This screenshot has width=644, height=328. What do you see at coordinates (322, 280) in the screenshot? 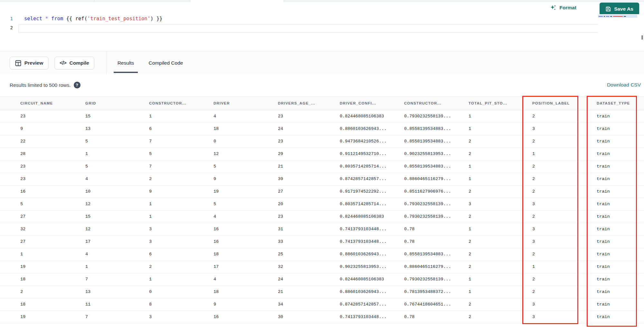
I see `table-row: 18 7 1 4 24 0.824468085106383 0.79302325…` at bounding box center [322, 280].